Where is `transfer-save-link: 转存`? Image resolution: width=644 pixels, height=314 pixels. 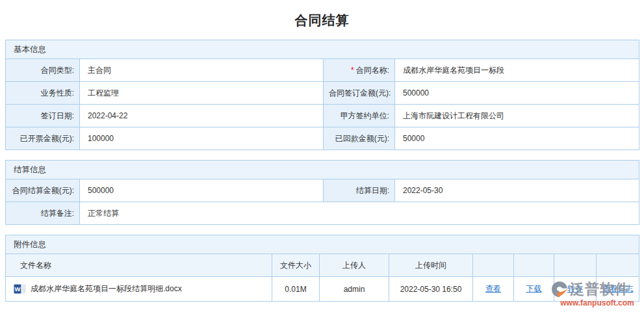 transfer-save-link: 转存 is located at coordinates (575, 289).